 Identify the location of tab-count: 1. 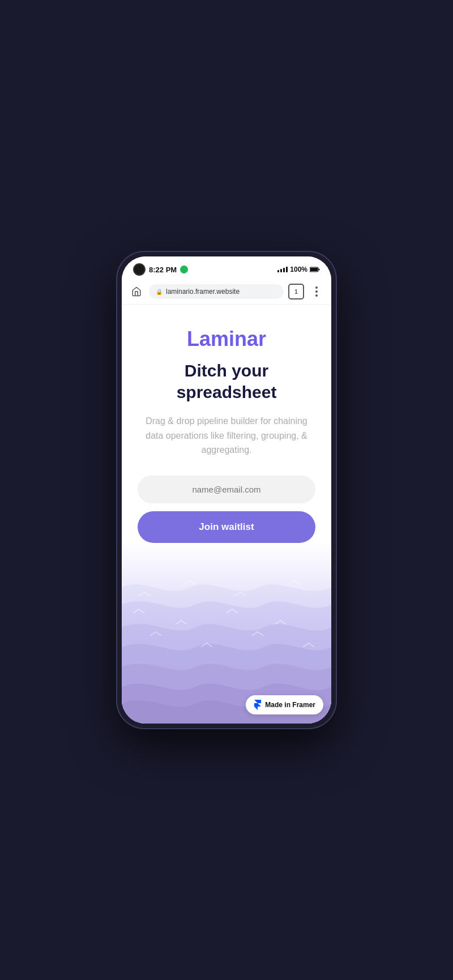
(296, 292).